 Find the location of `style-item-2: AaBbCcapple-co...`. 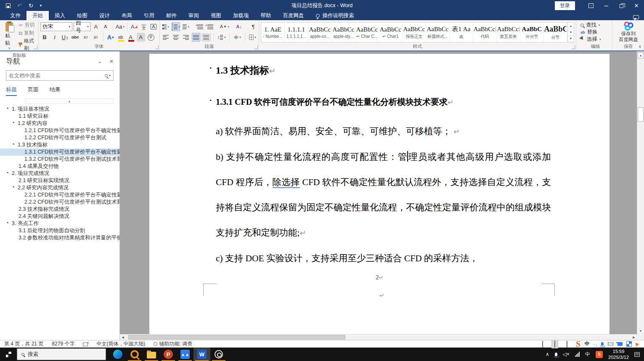

style-item-2: AaBbCcapple-co... is located at coordinates (320, 32).